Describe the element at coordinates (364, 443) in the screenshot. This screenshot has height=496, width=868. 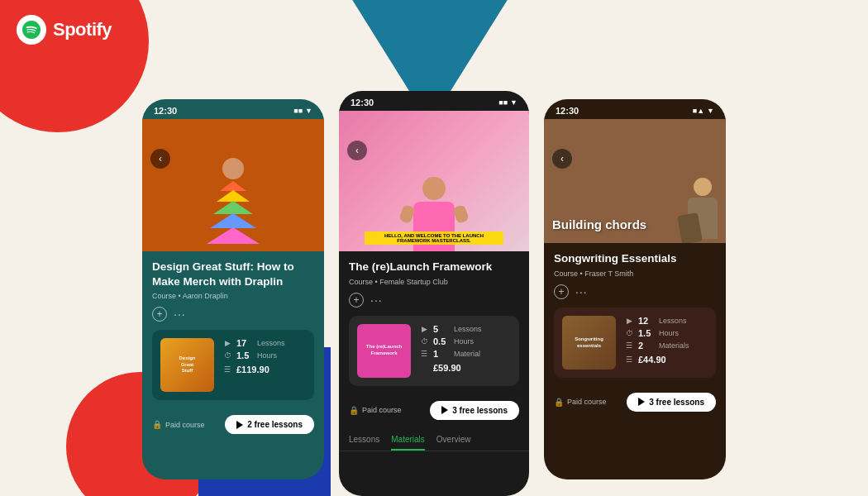
I see `tab-lessons: Lessons` at that location.